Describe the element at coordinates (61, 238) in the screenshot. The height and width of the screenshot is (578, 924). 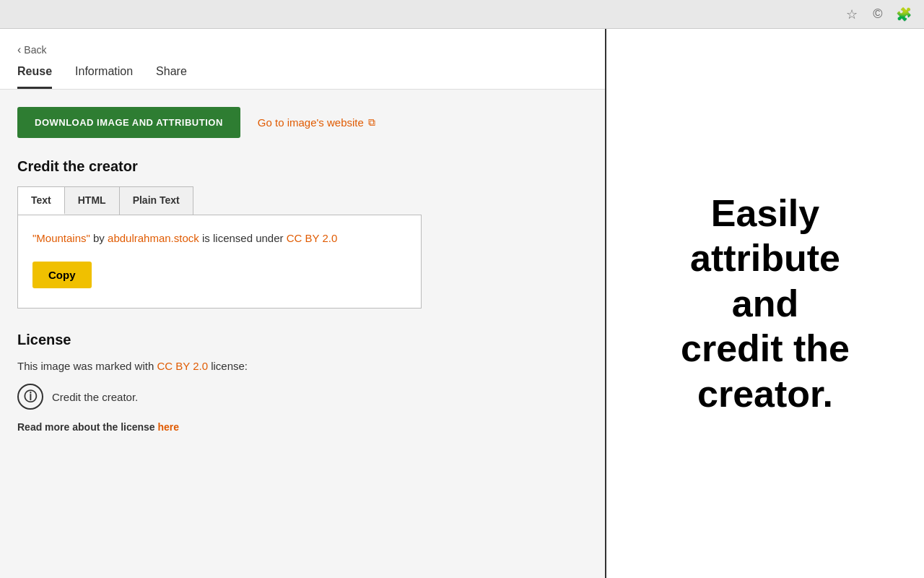
I see `title-link: "Mountains"` at that location.